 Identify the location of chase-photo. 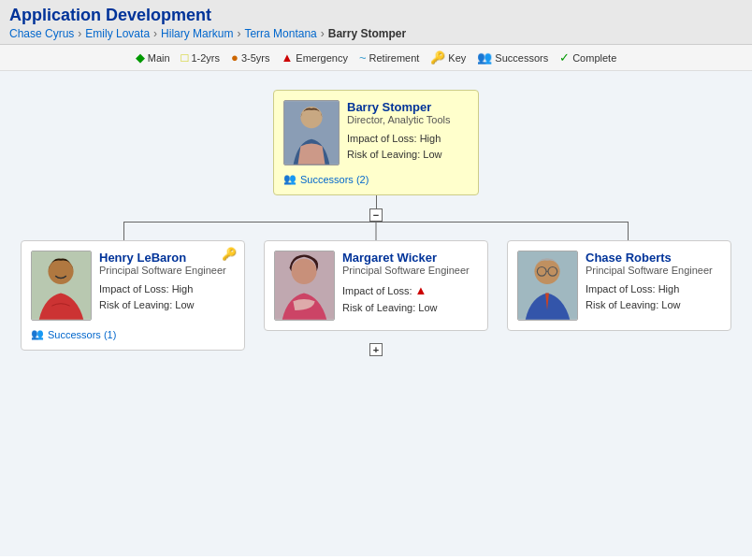
(548, 286).